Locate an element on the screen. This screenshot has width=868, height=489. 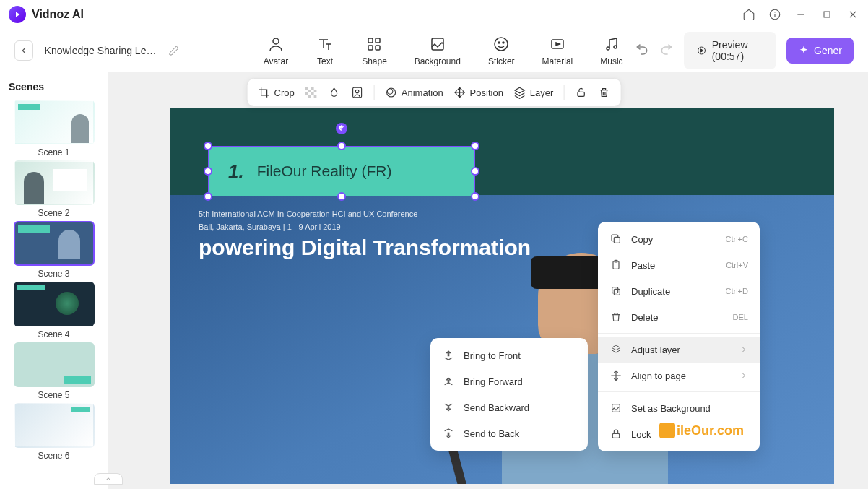
music-label: Music is located at coordinates (611, 61).